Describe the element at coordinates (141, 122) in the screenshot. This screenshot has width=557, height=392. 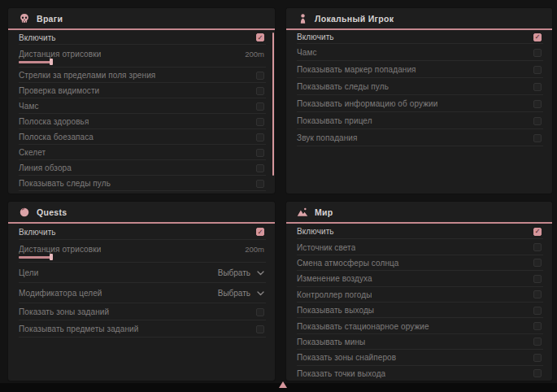
I see `settings-row: Полоска здоровья` at that location.